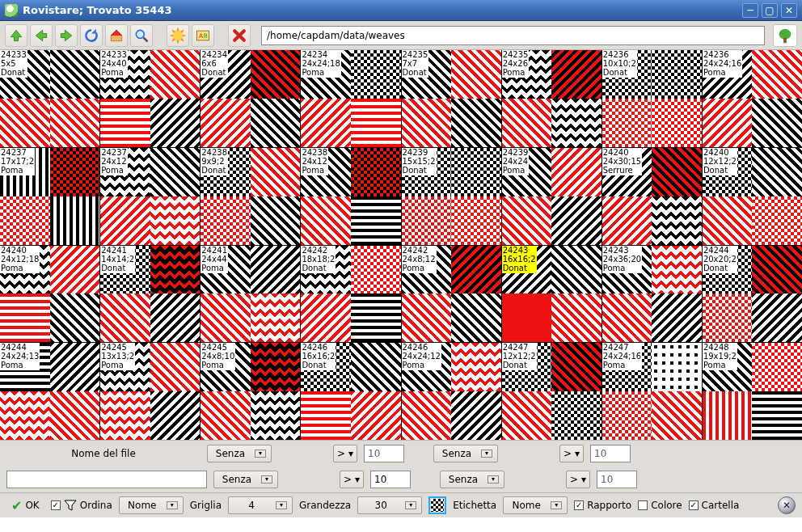 Image resolution: width=802 pixels, height=532 pixels. I want to click on thumbnail-cell: 24241 14x14;2 Donat, so click(150, 294).